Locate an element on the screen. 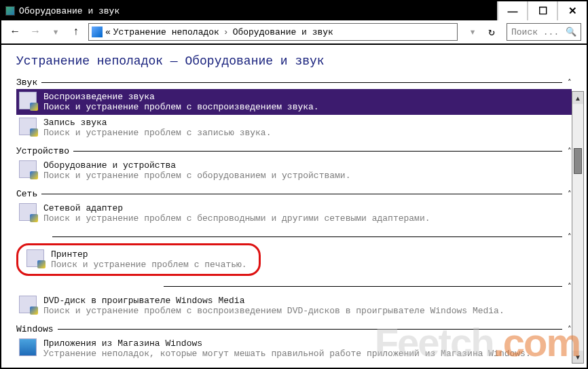 The image size is (588, 369). group-label: Устройство is located at coordinates (43, 151).